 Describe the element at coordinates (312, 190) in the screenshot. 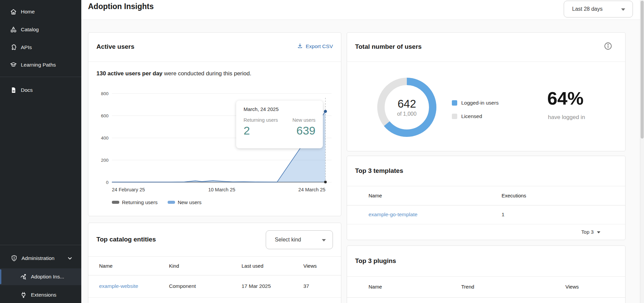

I see `svg-text: 24 March 25` at that location.